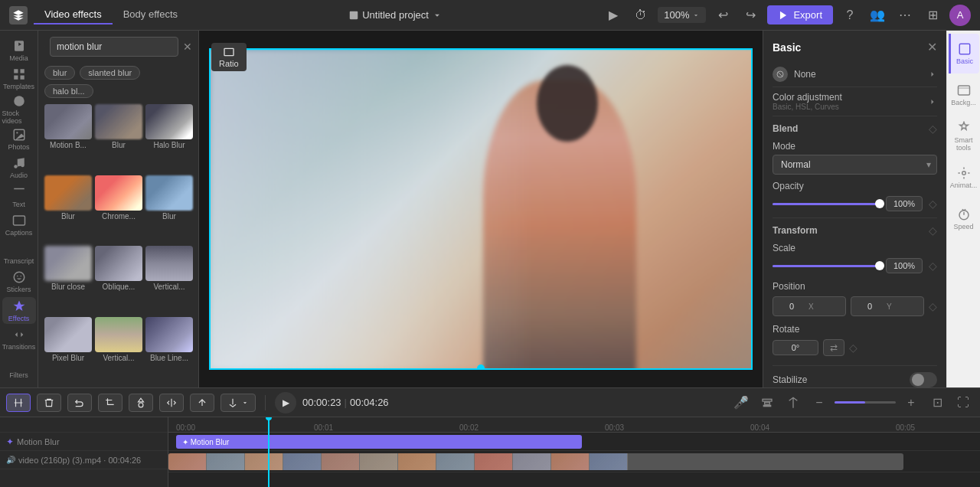 This screenshot has width=980, height=487. Describe the element at coordinates (19, 51) in the screenshot. I see `sidebar-item-media: Media` at that location.